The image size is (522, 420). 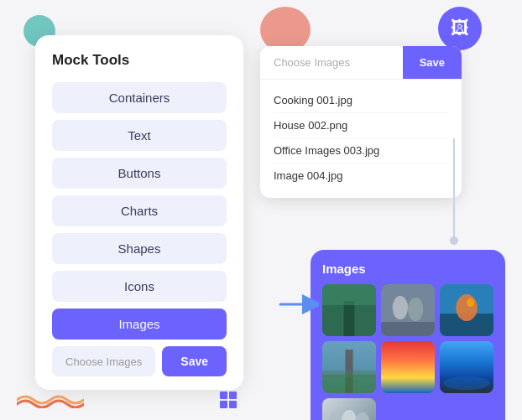 I want to click on tool-item-images: Images, so click(x=139, y=324).